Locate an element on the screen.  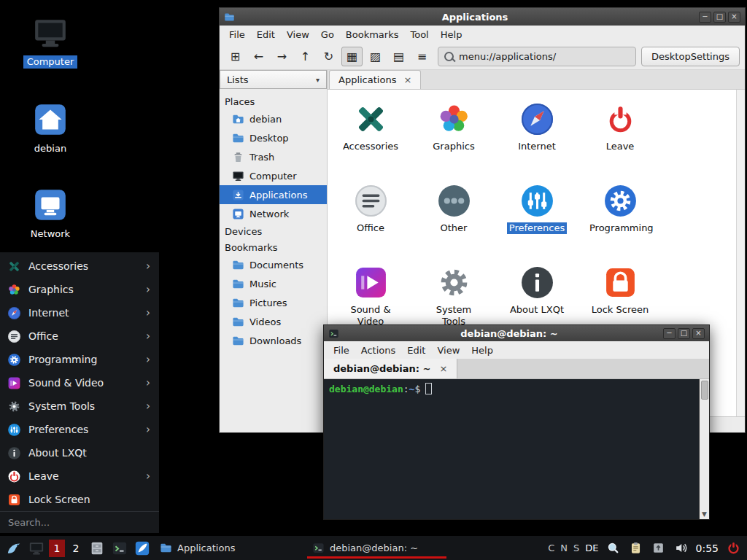
app-accessories: Accessories is located at coordinates (371, 140).